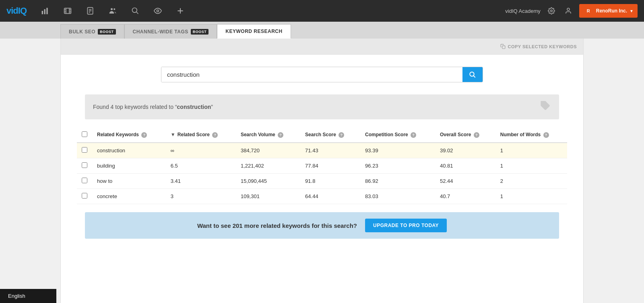 The image size is (644, 303). What do you see at coordinates (542, 47) in the screenshot?
I see `copy-keywords-label: COPY SELECTED KEYWORDS` at bounding box center [542, 47].